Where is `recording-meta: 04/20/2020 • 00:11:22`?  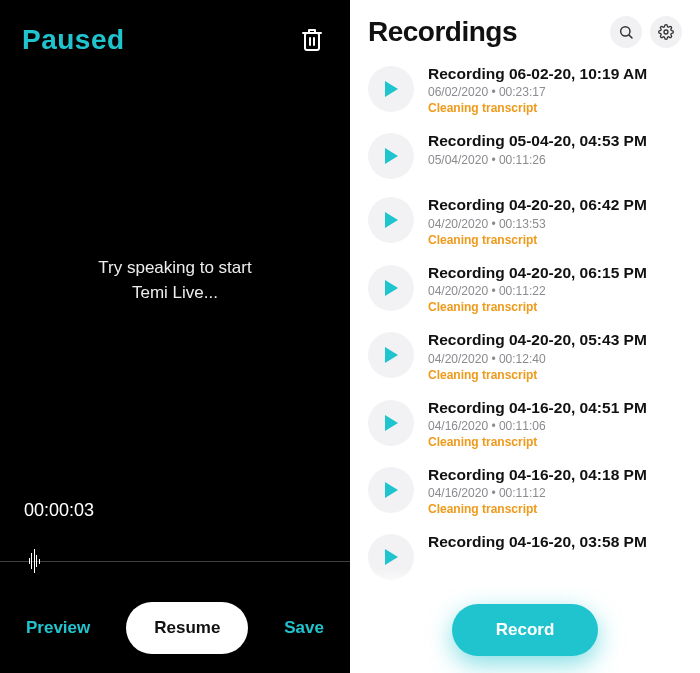
recording-meta: 04/20/2020 • 00:11:22 is located at coordinates (555, 291).